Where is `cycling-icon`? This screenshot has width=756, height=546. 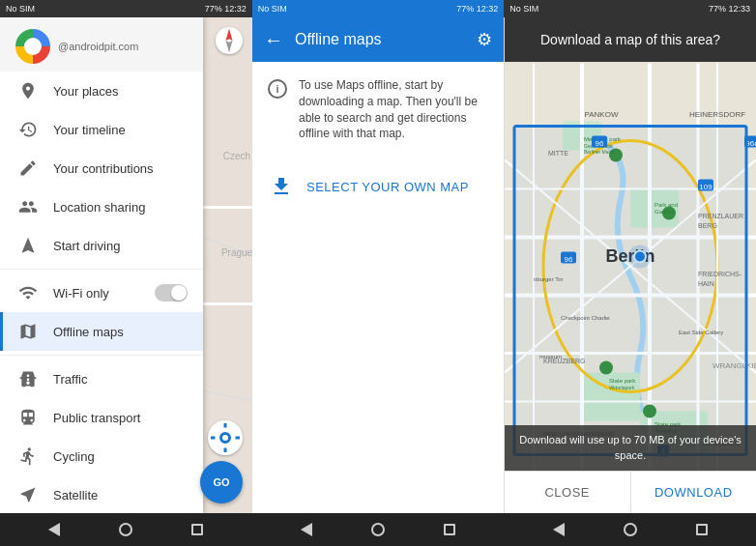 cycling-icon is located at coordinates (28, 456).